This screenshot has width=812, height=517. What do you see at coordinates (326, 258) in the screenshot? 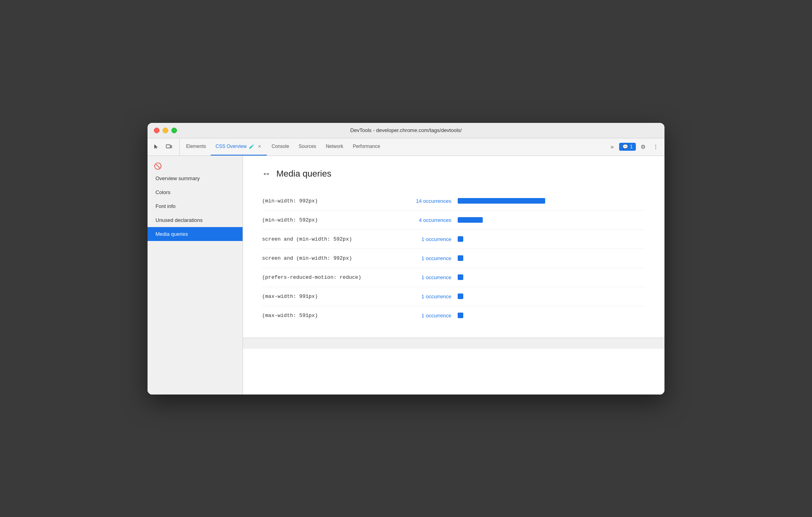
I see `media-query-text: screen and (min-width: 992px)` at bounding box center [326, 258].